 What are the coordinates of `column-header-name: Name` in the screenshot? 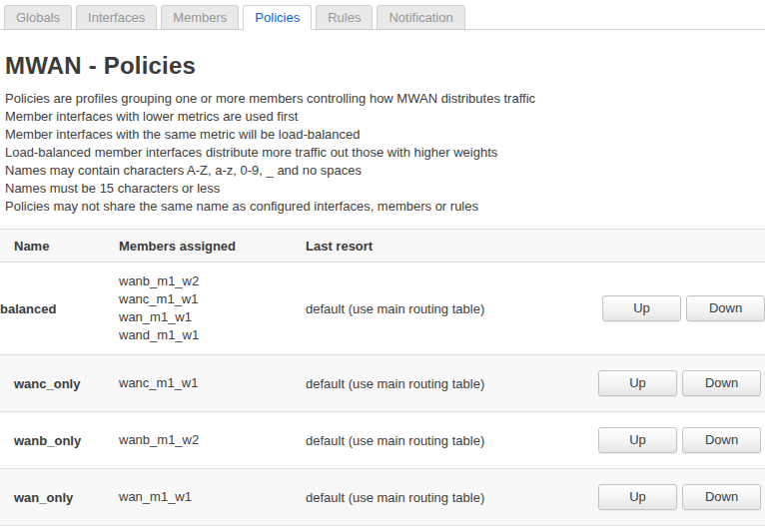 It's located at (60, 246).